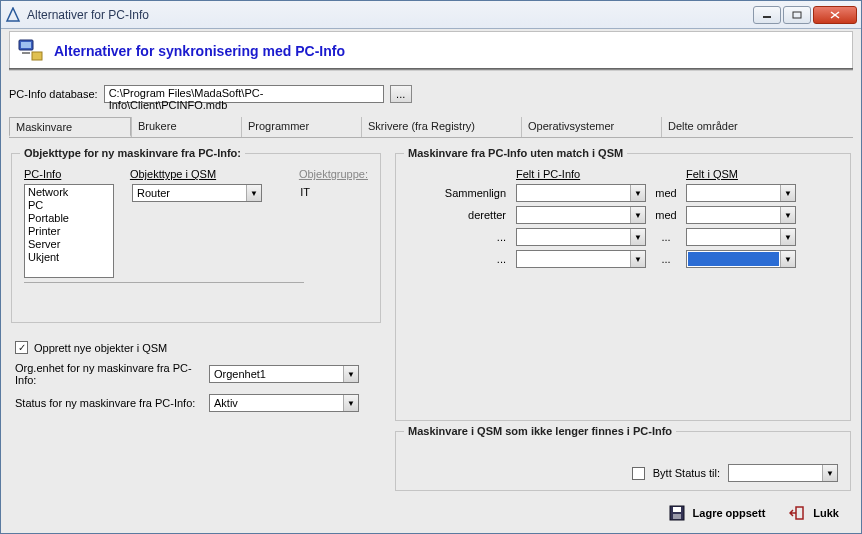  I want to click on tab-os: Operativsystemer, so click(591, 127).